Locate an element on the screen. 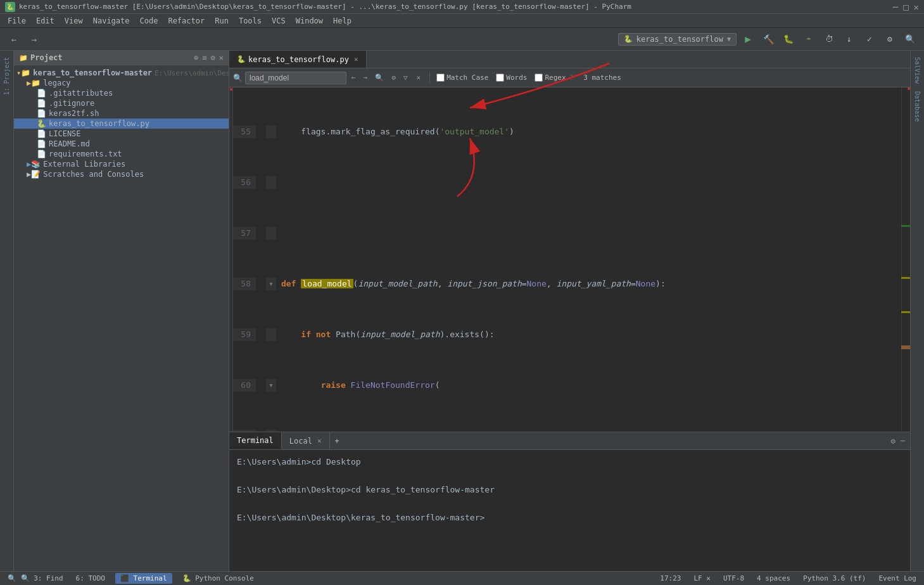  run-config-selector: 🐍 keras_to_tensorflow ▼ is located at coordinates (678, 39).